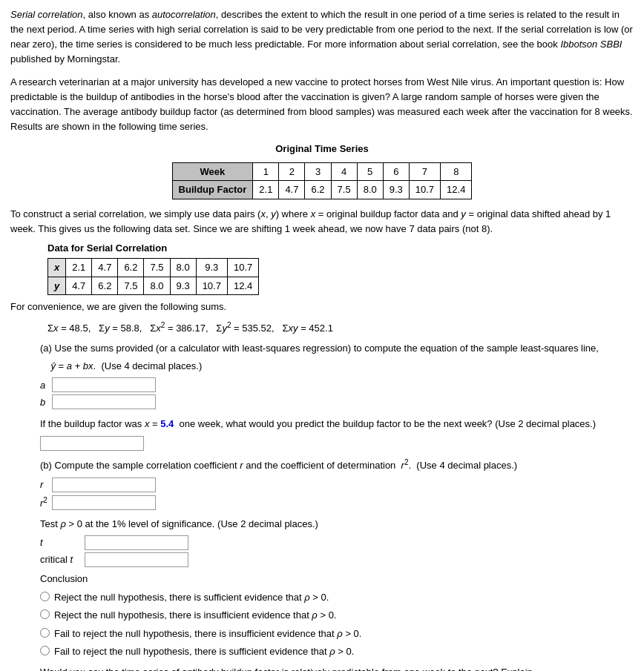 The width and height of the screenshot is (644, 671). I want to click on y-2: 6.2, so click(105, 286).